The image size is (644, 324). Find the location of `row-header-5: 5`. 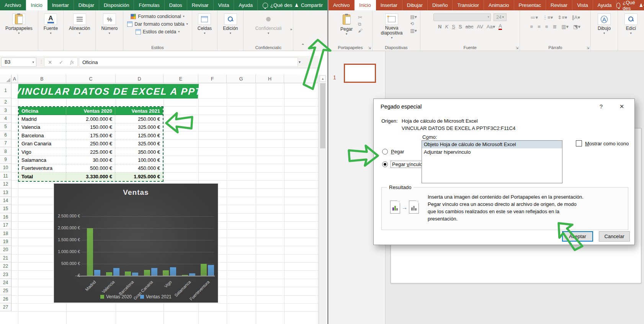

row-header-5: 5 is located at coordinates (6, 127).